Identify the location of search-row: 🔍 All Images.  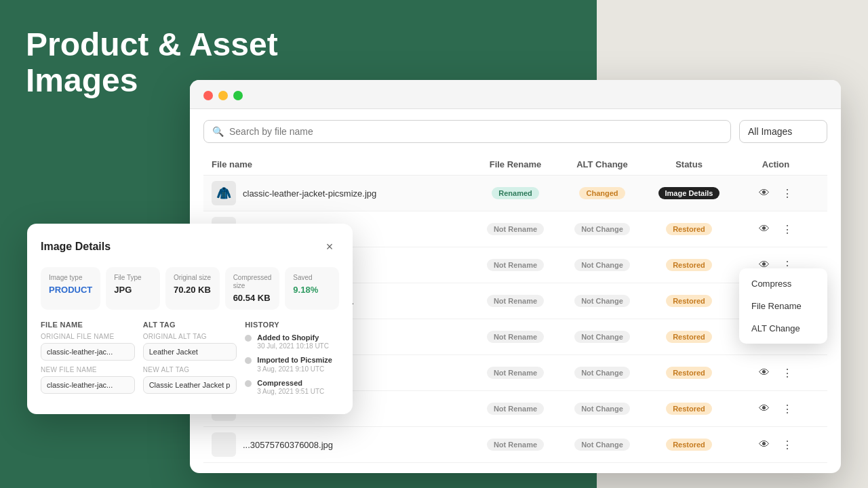
(515, 131).